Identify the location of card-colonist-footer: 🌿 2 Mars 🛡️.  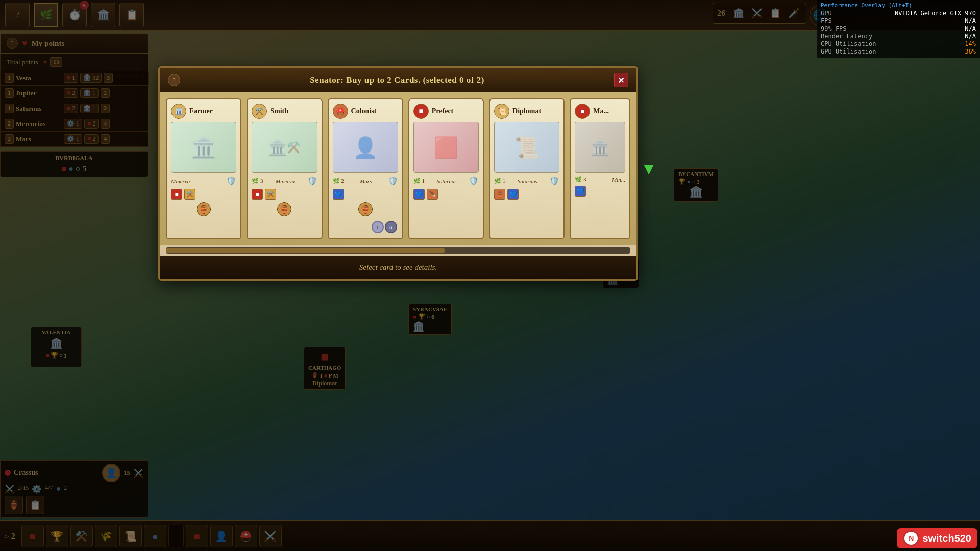
(365, 181).